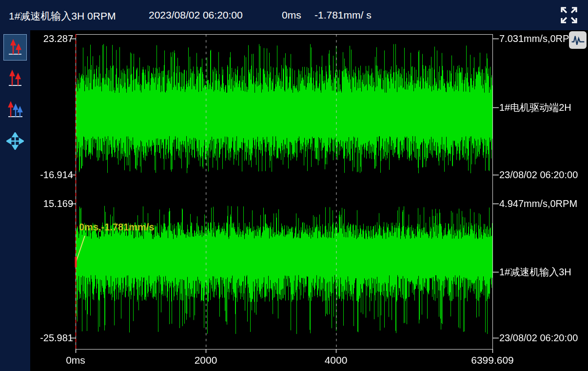 The width and height of the screenshot is (588, 371). I want to click on ch2-peak-label: 4.947mm/s,0RPM, so click(538, 204).